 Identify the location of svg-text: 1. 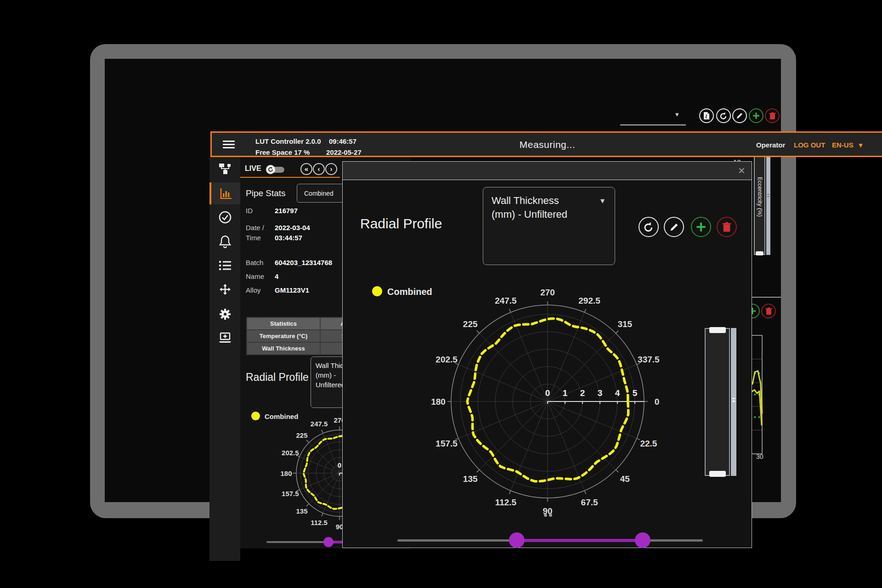
(565, 393).